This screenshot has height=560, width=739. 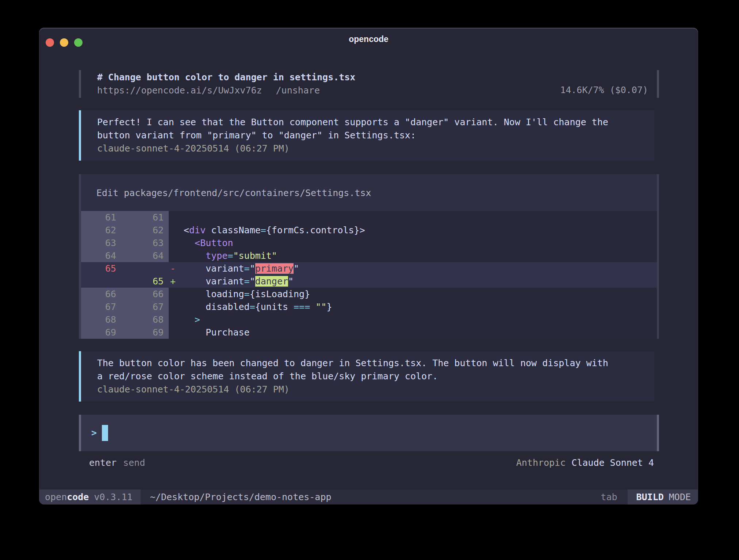 What do you see at coordinates (369, 256) in the screenshot?
I see `diff-row: 6464 type="submit"` at bounding box center [369, 256].